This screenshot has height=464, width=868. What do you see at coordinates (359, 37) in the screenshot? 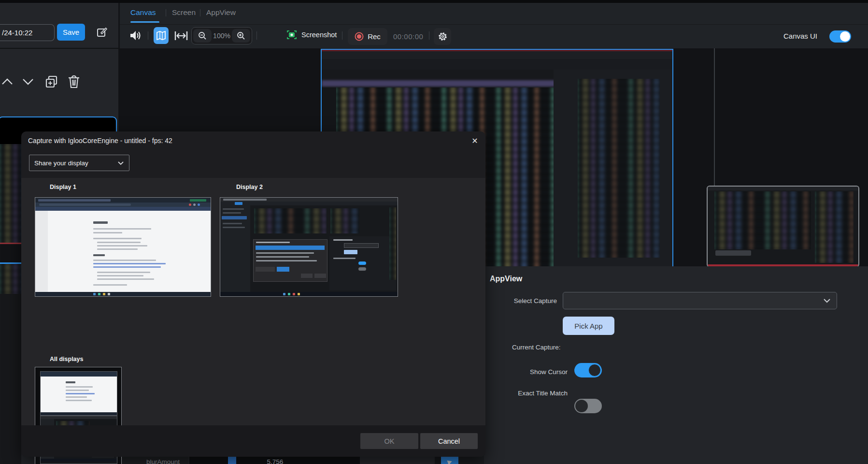
I see `record-icon` at bounding box center [359, 37].